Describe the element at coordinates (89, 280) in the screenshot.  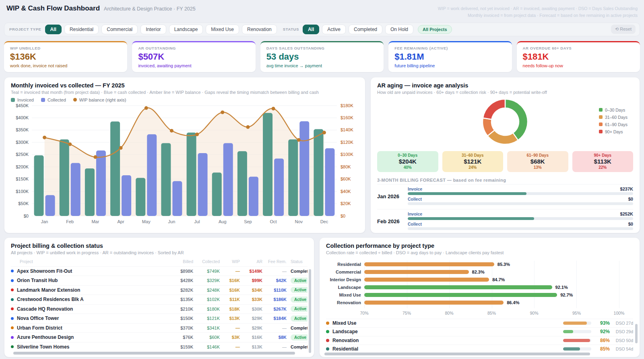
I see `project-name-cell: Orion Transit Hub` at that location.